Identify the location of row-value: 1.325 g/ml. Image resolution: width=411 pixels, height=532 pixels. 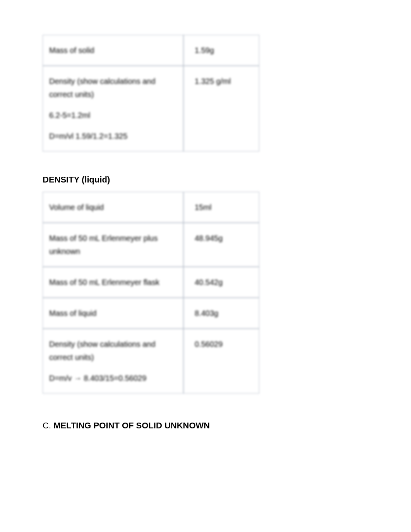
(213, 81).